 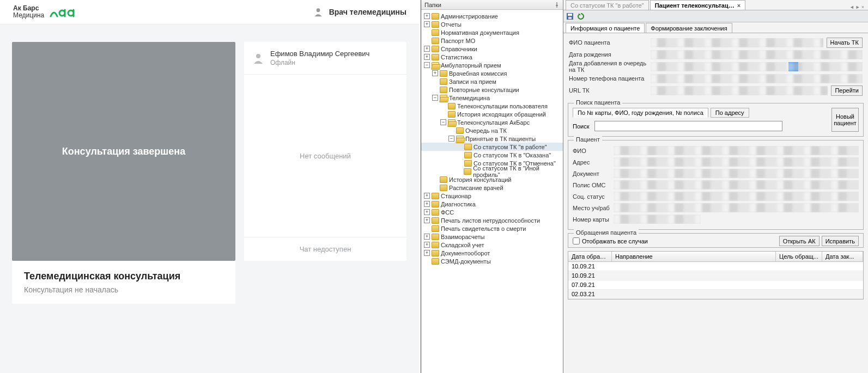 What do you see at coordinates (840, 241) in the screenshot?
I see `fix-button: Исправить` at bounding box center [840, 241].